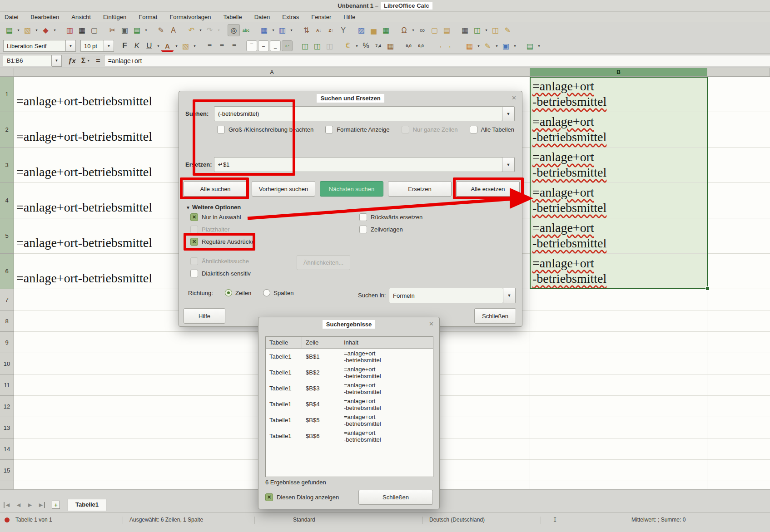  Describe the element at coordinates (233, 17) in the screenshot. I see `menu-tabelle: Tabelle` at that location.